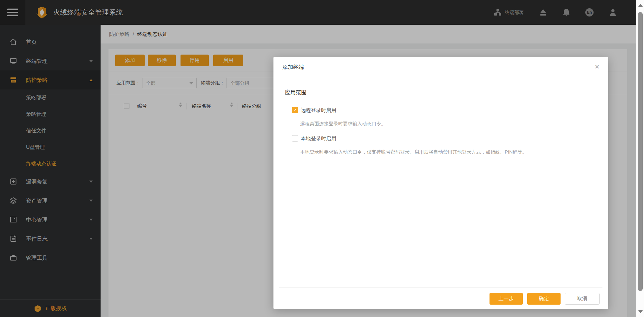  What do you see at coordinates (641, 5) in the screenshot?
I see `scroll-up-arrow-icon` at bounding box center [641, 5].